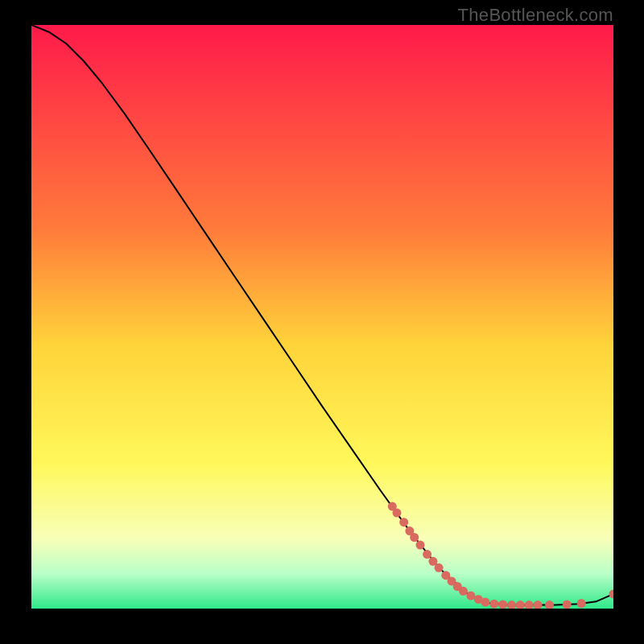  What do you see at coordinates (536, 15) in the screenshot?
I see `watermark: TheBottleneck.com` at bounding box center [536, 15].